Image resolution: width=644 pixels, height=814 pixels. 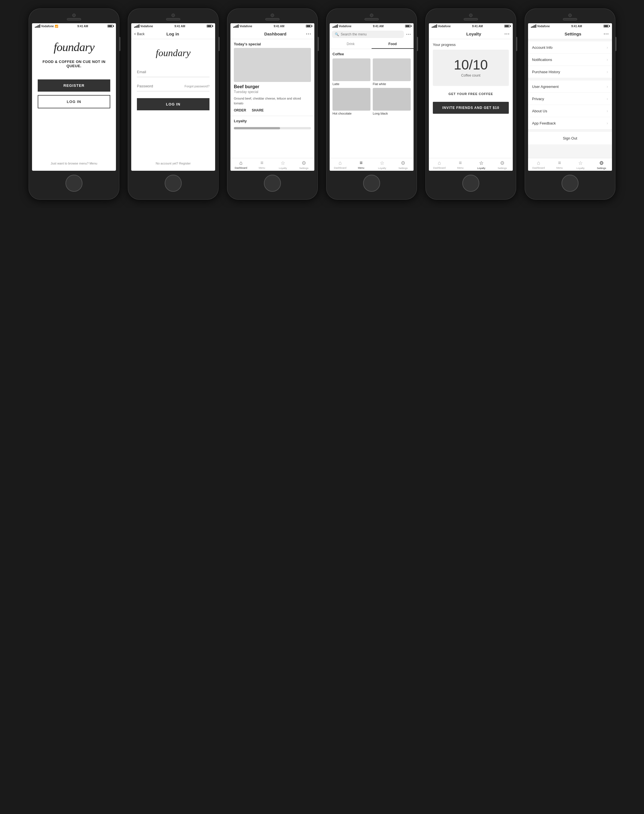 I want to click on settings-item-app-feedback: App Feedback ›, so click(x=570, y=123).